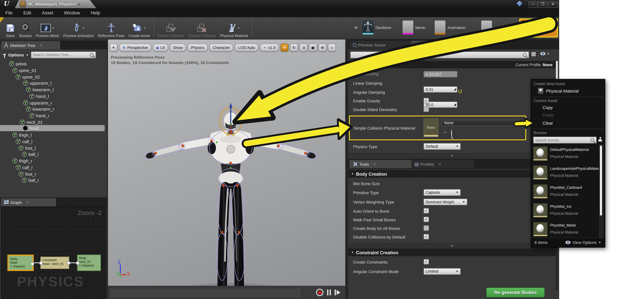  I want to click on record-button, so click(320, 292).